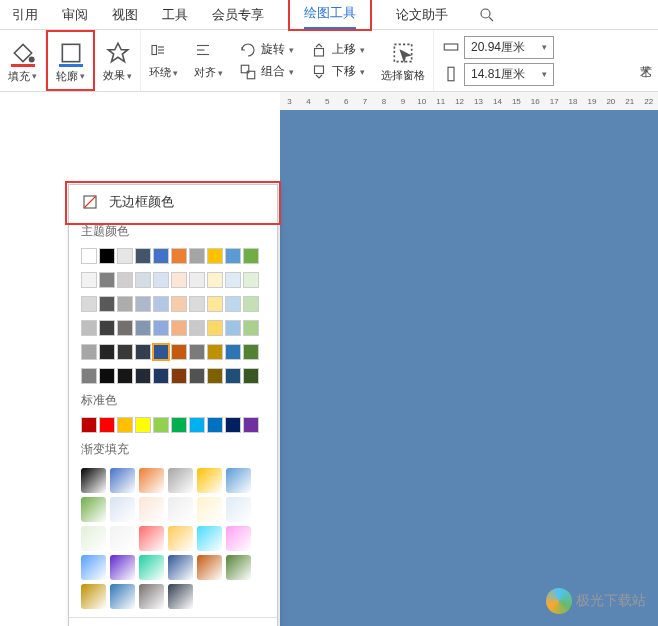 The height and width of the screenshot is (626, 658). I want to click on tool-effect: 效果▾, so click(118, 60).